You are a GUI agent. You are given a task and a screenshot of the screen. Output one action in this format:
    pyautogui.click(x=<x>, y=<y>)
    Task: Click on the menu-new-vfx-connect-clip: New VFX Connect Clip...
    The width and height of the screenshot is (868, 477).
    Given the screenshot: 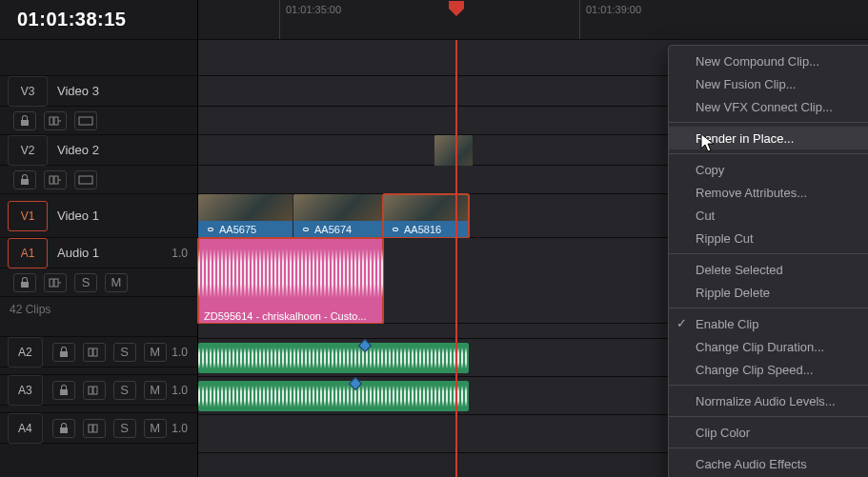 What is the action you would take?
    pyautogui.click(x=768, y=107)
    